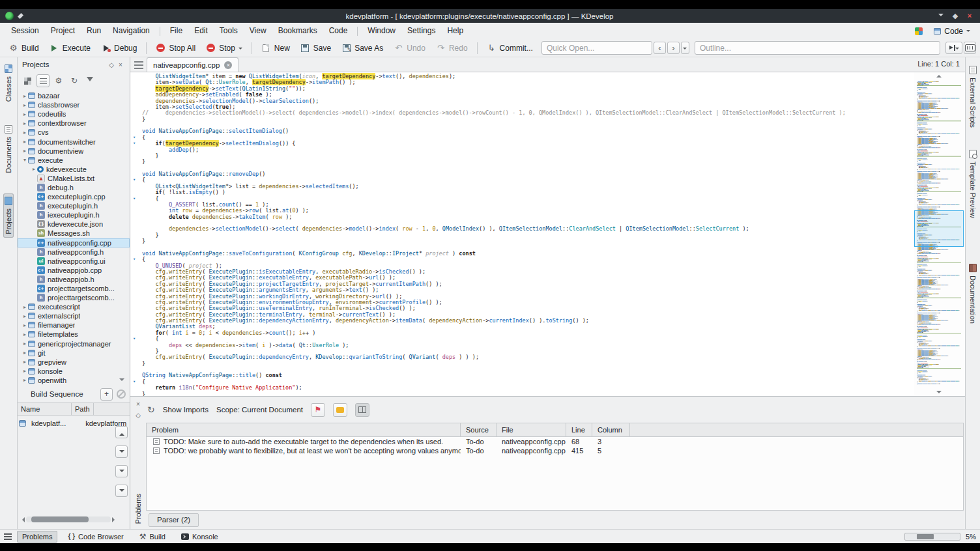 This screenshot has height=551, width=980. I want to click on redo-button: ↷ Redo, so click(452, 48).